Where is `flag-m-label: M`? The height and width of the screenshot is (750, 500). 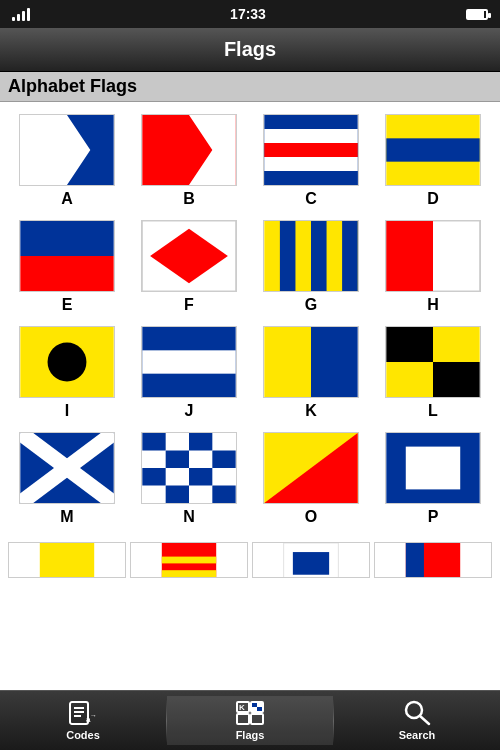
flag-m-label: M is located at coordinates (66, 517).